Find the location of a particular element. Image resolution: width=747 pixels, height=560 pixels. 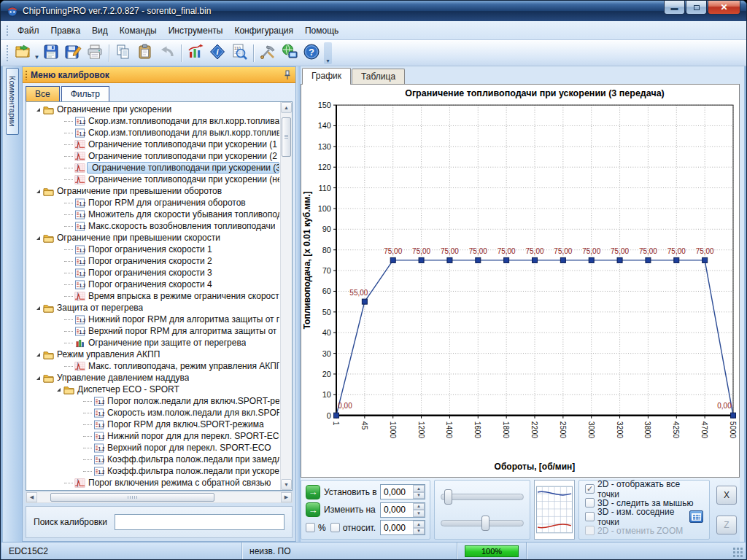

tree-item-16: Время впрыска в режиме ограничения скоро… is located at coordinates (153, 296).